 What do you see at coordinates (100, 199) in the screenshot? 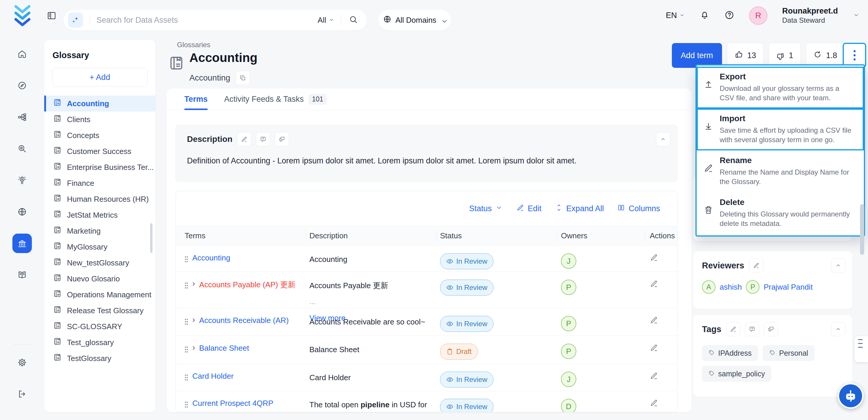
I see `glossary-item: Human Resources (HR)` at bounding box center [100, 199].